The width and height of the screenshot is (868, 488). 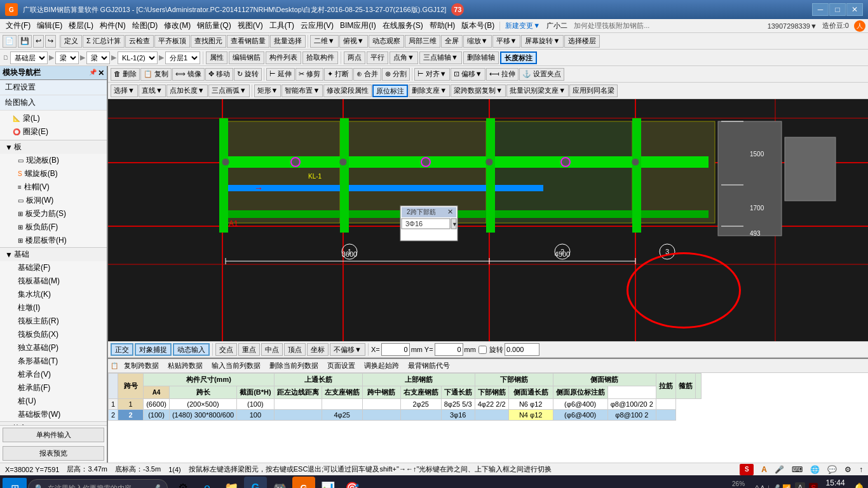 What do you see at coordinates (67, 58) in the screenshot?
I see `component-type-dropdown: 梁` at bounding box center [67, 58].